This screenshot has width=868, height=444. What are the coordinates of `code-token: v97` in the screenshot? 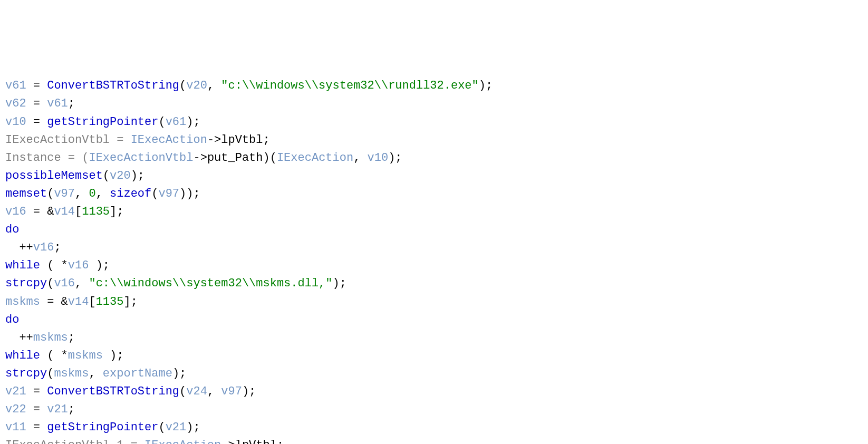 It's located at (169, 194).